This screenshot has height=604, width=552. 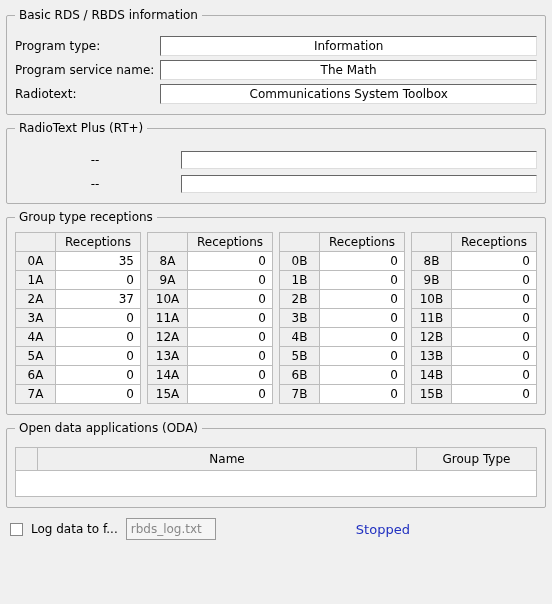 I want to click on radiotext-value: Communications System Toolbox, so click(x=348, y=94).